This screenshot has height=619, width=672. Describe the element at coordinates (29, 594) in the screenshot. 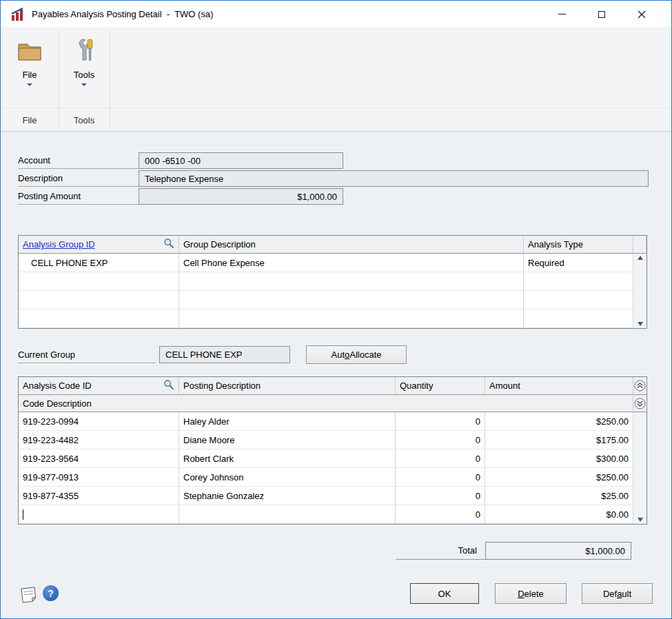

I see `note-button` at that location.